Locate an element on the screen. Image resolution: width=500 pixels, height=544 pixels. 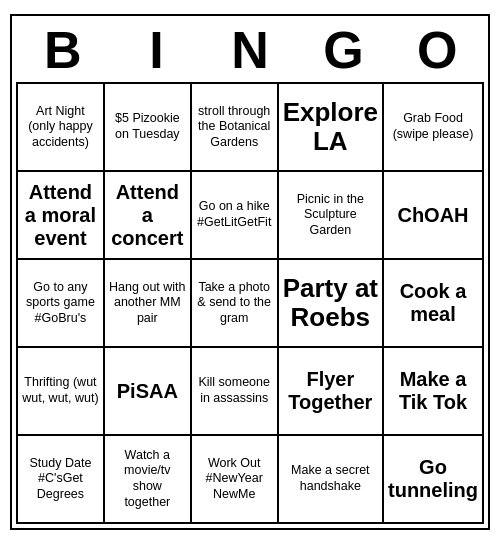
cell-1-2: Go on a hike #GetLitGetFit is located at coordinates (236, 216).